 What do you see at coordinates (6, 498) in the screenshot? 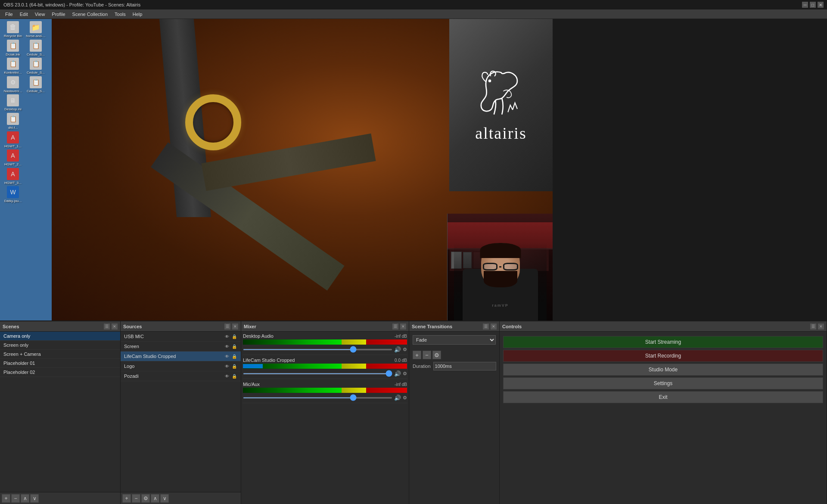
I see `scene-add-btn: +` at bounding box center [6, 498].